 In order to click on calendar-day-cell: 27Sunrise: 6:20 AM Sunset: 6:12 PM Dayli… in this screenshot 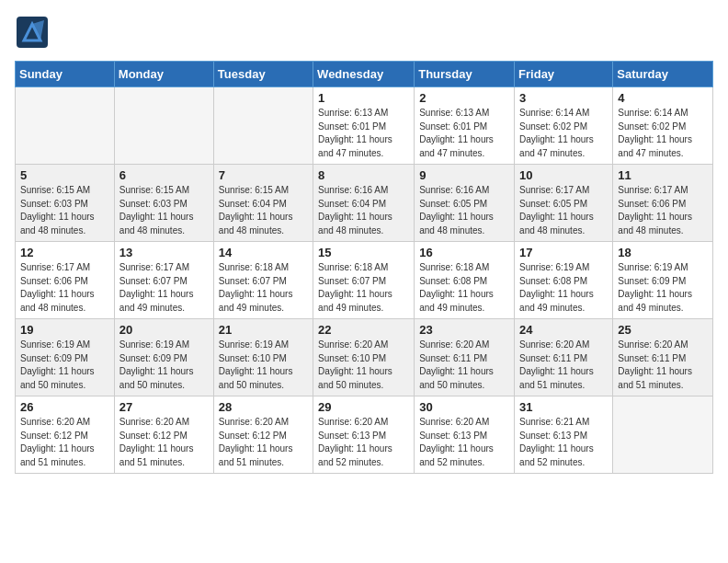, I will do `click(164, 435)`.